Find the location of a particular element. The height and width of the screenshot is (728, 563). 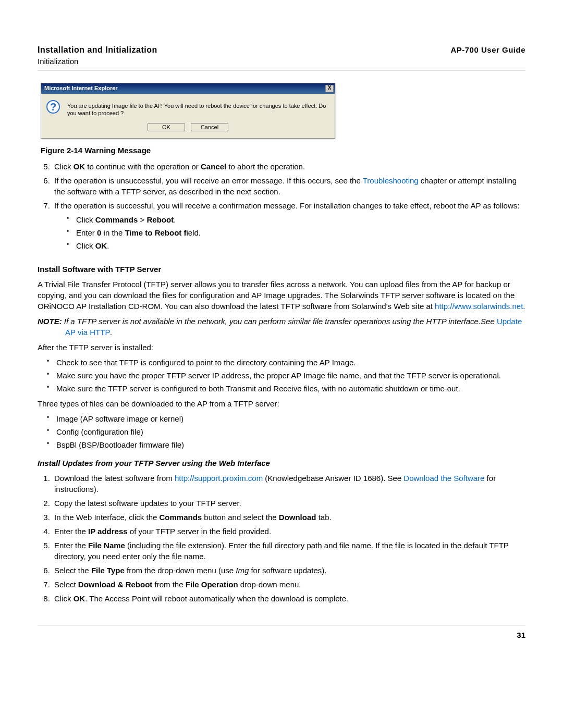

list-item: Make sure the TFTP server is configured … is located at coordinates (286, 389).